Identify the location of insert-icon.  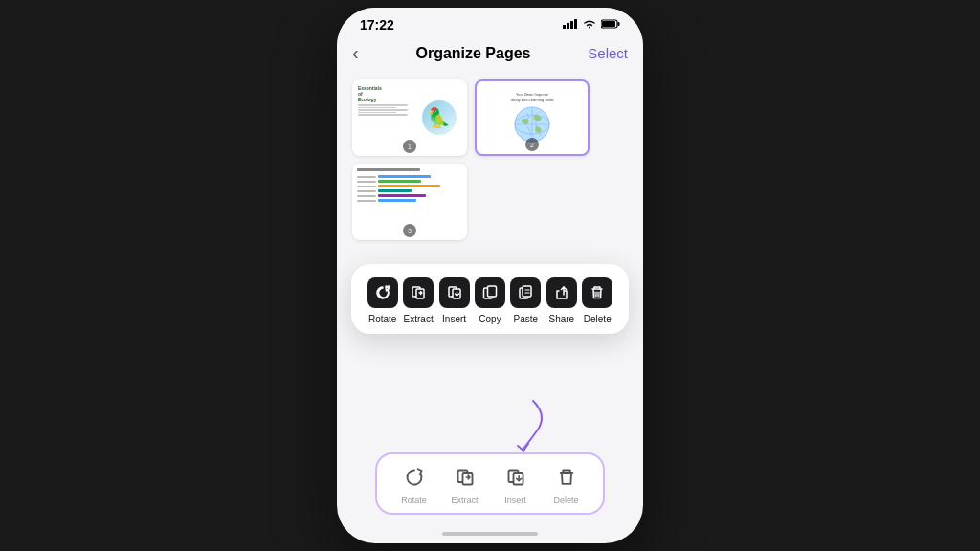
(455, 293).